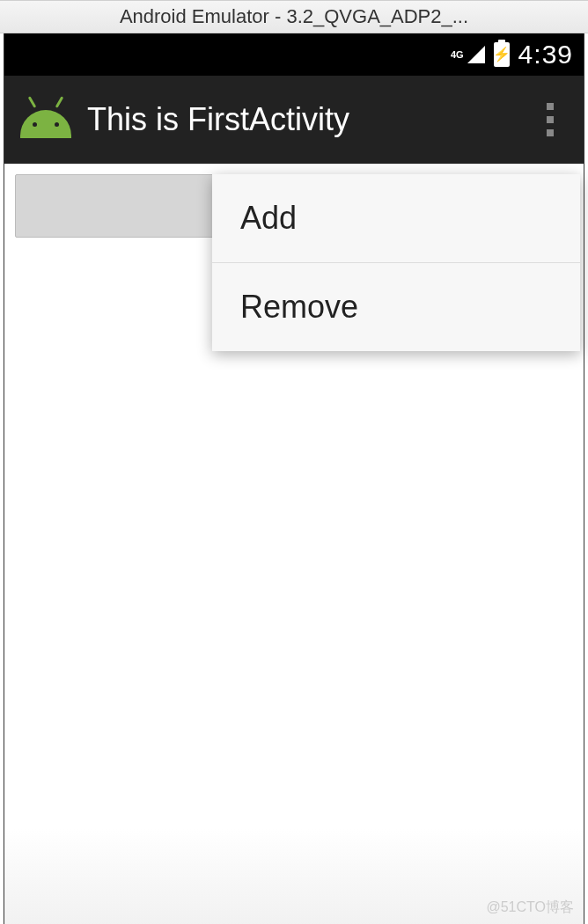 This screenshot has width=588, height=924. What do you see at coordinates (396, 218) in the screenshot?
I see `menu-item-add: Add` at bounding box center [396, 218].